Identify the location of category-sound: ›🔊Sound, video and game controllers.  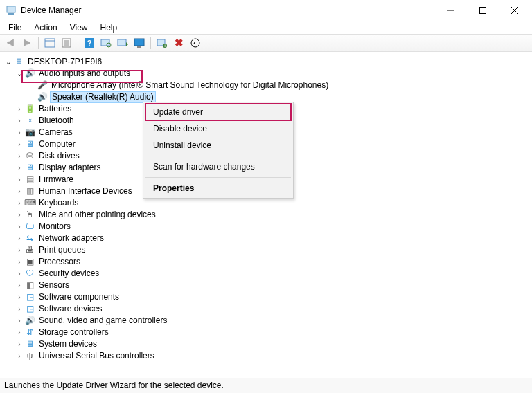
(268, 321).